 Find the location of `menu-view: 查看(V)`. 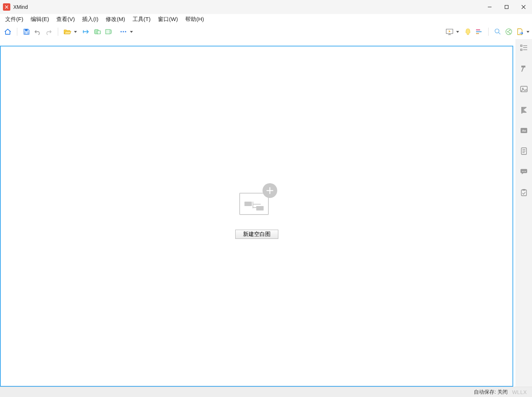

menu-view: 查看(V) is located at coordinates (66, 19).